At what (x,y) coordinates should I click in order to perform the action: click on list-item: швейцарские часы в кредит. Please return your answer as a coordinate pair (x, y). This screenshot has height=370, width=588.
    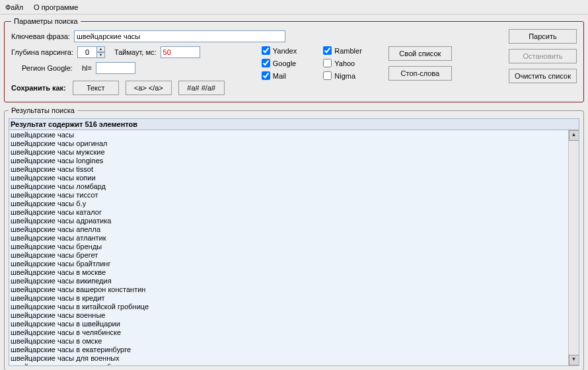
    Looking at the image, I should click on (289, 299).